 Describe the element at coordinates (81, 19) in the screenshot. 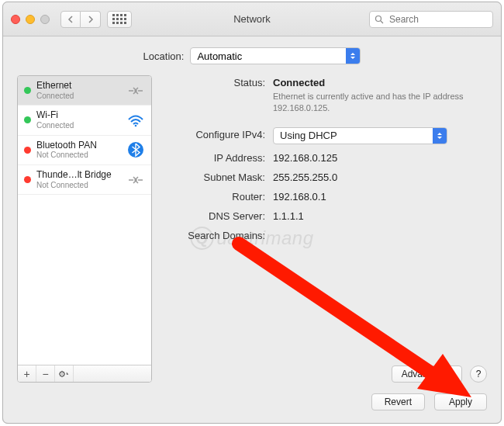

I see `nav-back-forward` at that location.